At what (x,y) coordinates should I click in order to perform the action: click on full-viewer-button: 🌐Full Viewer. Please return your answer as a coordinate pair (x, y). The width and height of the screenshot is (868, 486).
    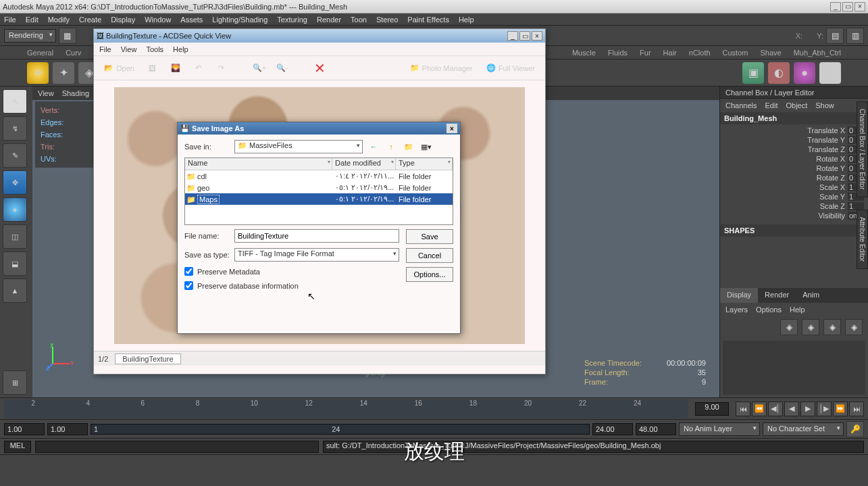
    Looking at the image, I should click on (511, 68).